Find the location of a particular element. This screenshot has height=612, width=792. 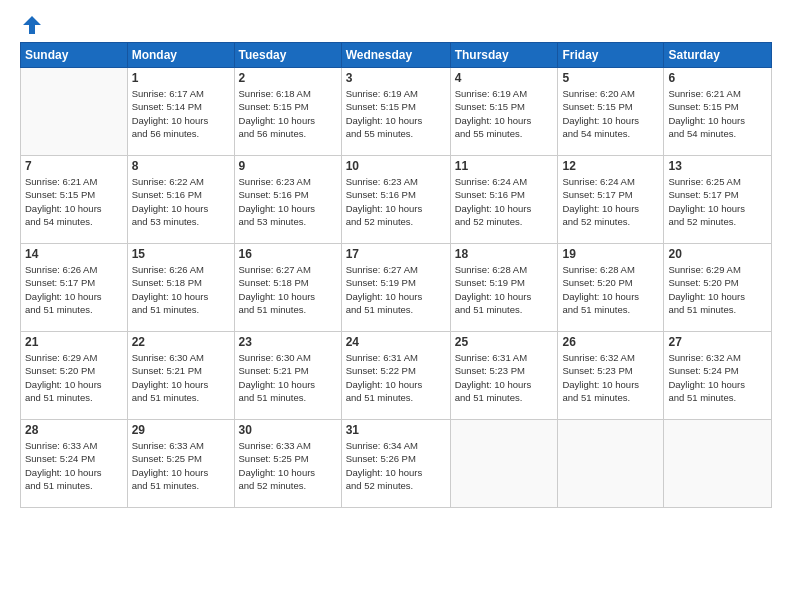

calendar-week-row: 1Sunrise: 6:17 AM Sunset: 5:14 PM Daylig… is located at coordinates (396, 112).